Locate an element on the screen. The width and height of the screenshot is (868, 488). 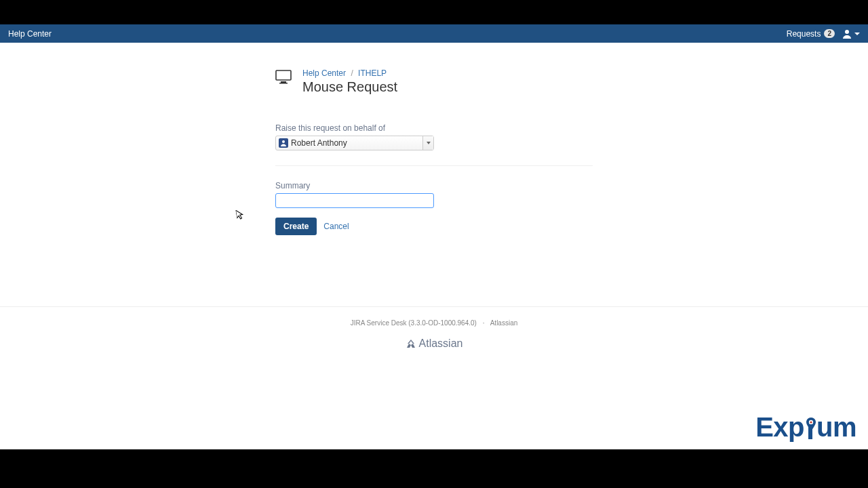
requests-button: Requests 2 is located at coordinates (811, 34).